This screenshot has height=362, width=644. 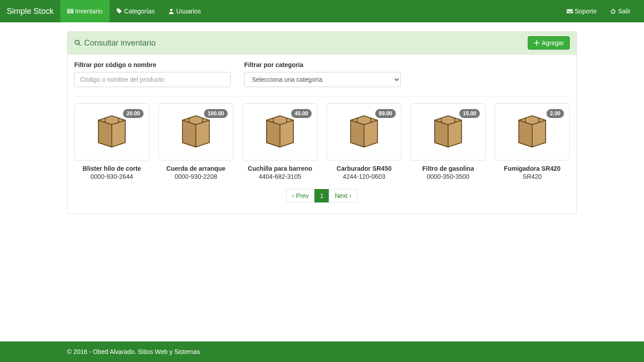 What do you see at coordinates (549, 43) in the screenshot?
I see `add-button: Agregar` at bounding box center [549, 43].